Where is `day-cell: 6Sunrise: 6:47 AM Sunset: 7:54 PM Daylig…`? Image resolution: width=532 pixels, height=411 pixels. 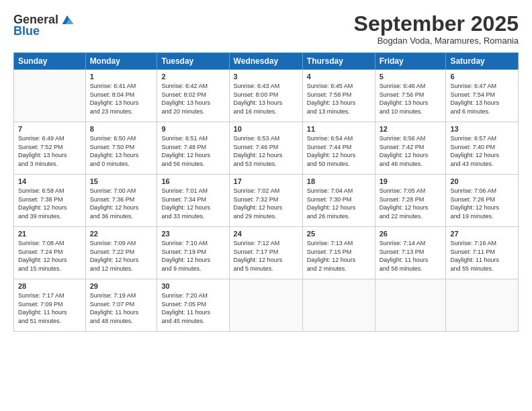 day-cell: 6Sunrise: 6:47 AM Sunset: 7:54 PM Daylig… is located at coordinates (482, 96).